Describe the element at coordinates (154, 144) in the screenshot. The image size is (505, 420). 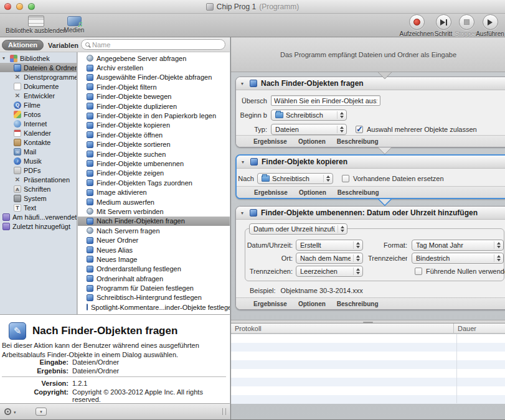
I see `action-item-finder-objekte-sortieren: Finder-Objekte sortieren` at that location.